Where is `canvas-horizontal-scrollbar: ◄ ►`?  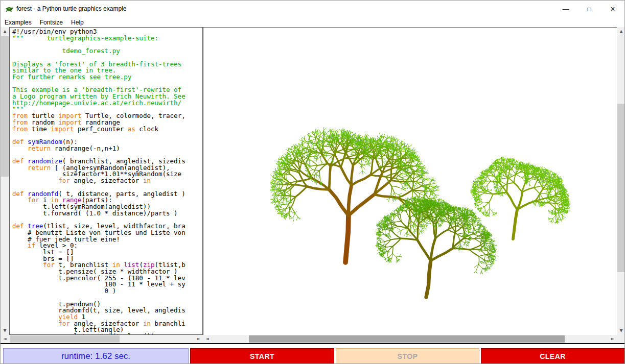 canvas-horizontal-scrollbar: ◄ ► is located at coordinates (410, 339).